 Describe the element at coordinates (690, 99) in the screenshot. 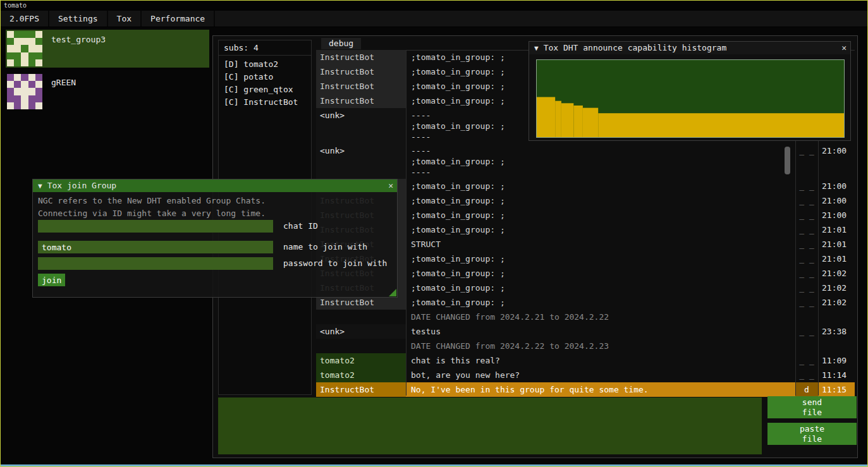

I see `histogram-bars` at that location.